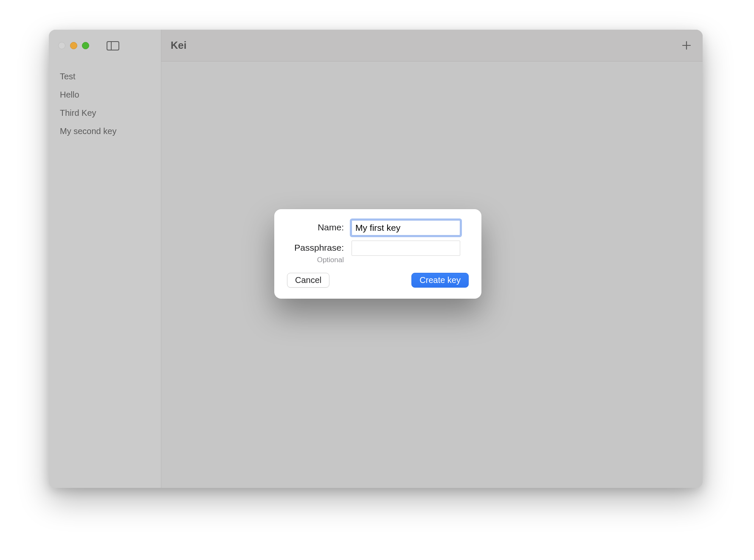 The height and width of the screenshot is (560, 754). Describe the element at coordinates (178, 45) in the screenshot. I see `window-title: Kei` at that location.